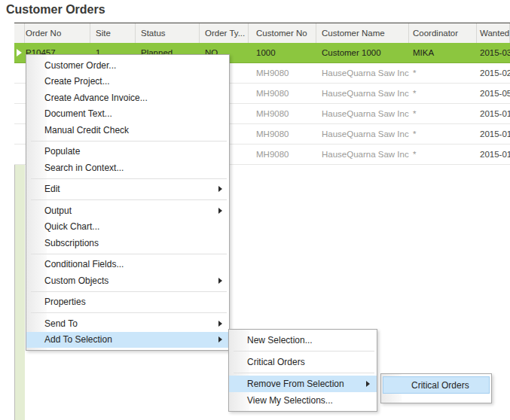 This screenshot has width=510, height=420. Describe the element at coordinates (77, 281) in the screenshot. I see `menu-item-label: Custom Objects` at that location.